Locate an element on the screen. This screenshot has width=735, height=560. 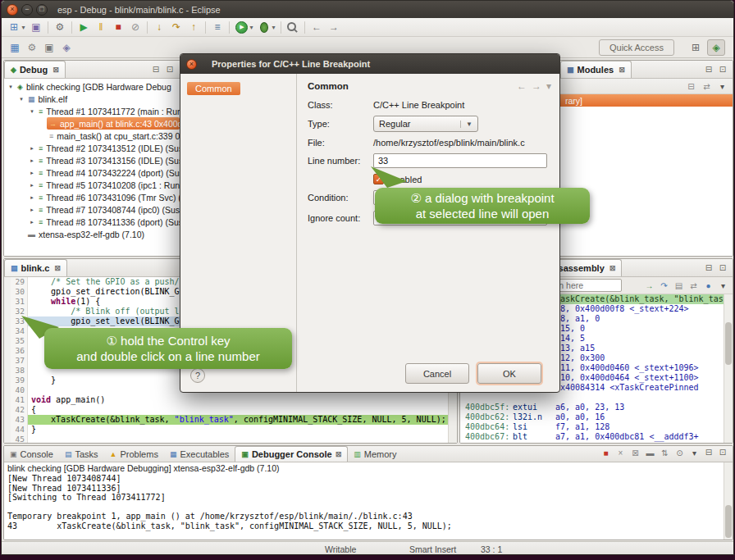
asm-line: 400dbc64: lsi f7, a1, 128 is located at coordinates (596, 427).